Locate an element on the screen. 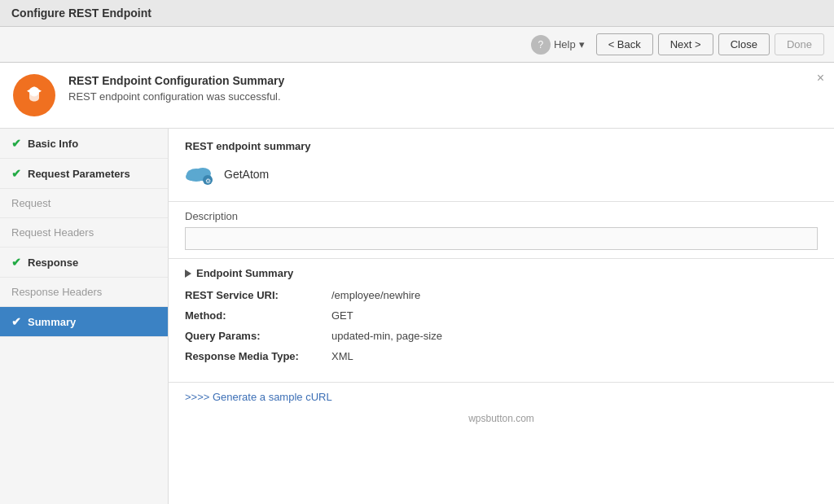 The height and width of the screenshot is (504, 834). sidebar-item-request: Request is located at coordinates (84, 204).